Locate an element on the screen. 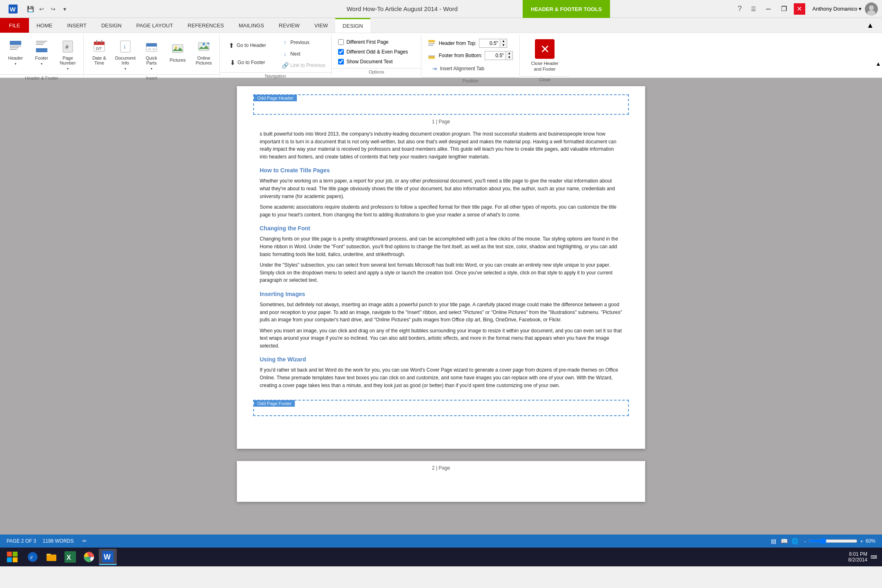  avatar is located at coordinates (871, 9).